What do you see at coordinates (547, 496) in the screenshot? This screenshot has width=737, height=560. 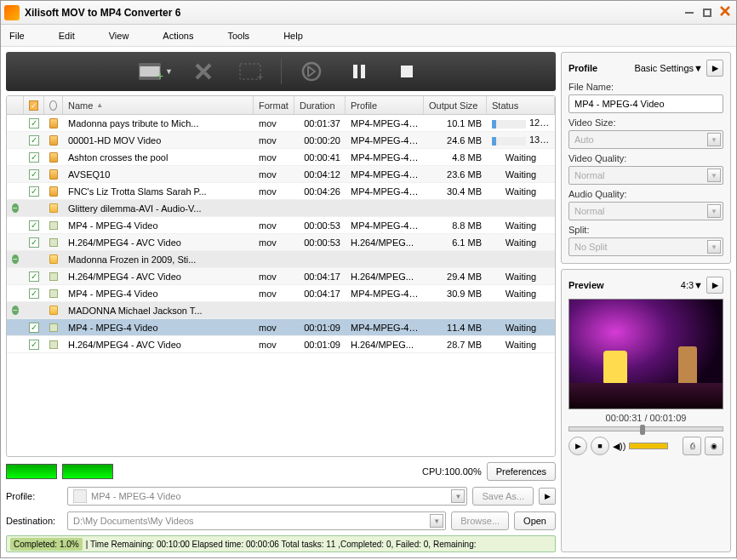 I see `profile-next-button: ▶` at bounding box center [547, 496].